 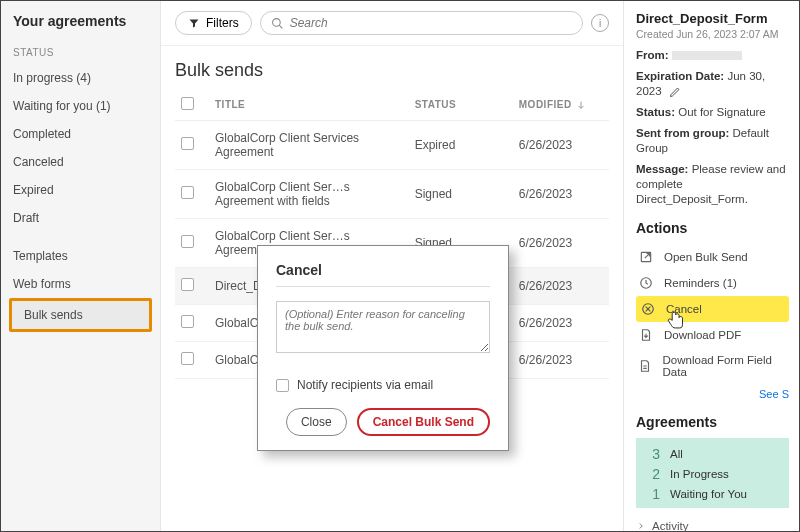 I want to click on select-all-checkbox, so click(x=188, y=104).